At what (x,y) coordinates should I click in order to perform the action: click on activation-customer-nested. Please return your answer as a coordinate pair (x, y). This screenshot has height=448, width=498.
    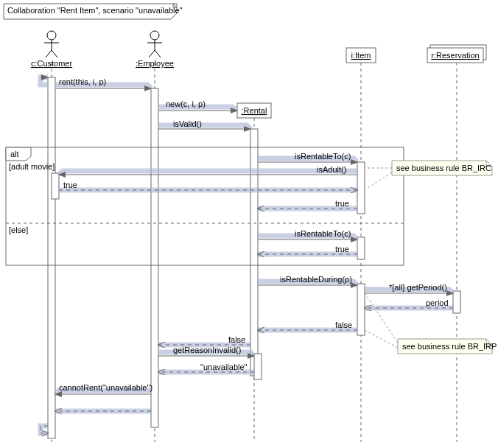
    Looking at the image, I should click on (55, 186).